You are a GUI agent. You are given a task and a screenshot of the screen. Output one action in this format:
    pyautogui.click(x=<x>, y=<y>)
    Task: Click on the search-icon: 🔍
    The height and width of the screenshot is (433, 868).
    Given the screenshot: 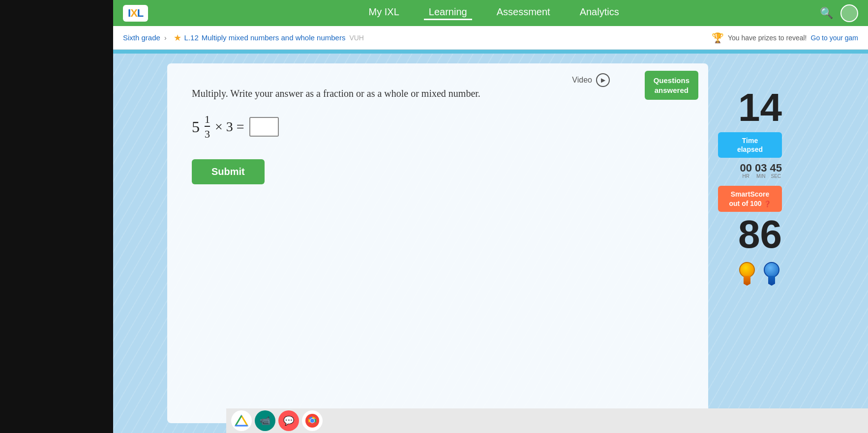 What is the action you would take?
    pyautogui.click(x=826, y=13)
    